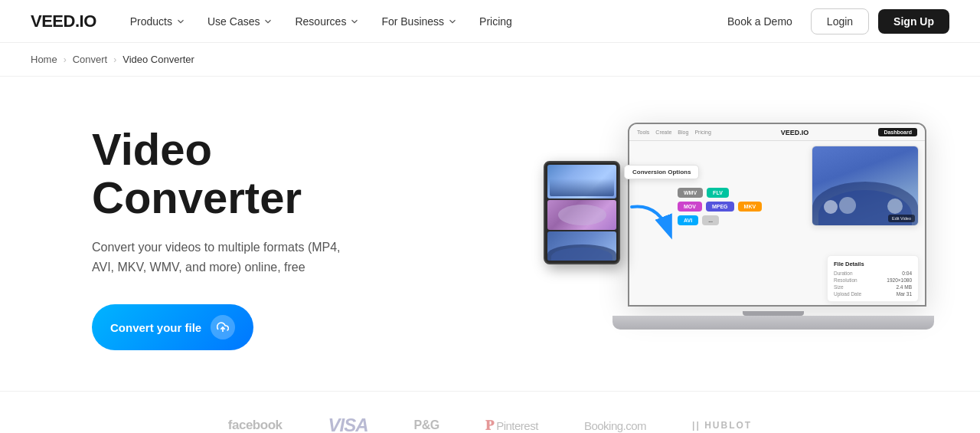 The width and height of the screenshot is (980, 433). Describe the element at coordinates (655, 222) in the screenshot. I see `conversion-arrow` at that location.